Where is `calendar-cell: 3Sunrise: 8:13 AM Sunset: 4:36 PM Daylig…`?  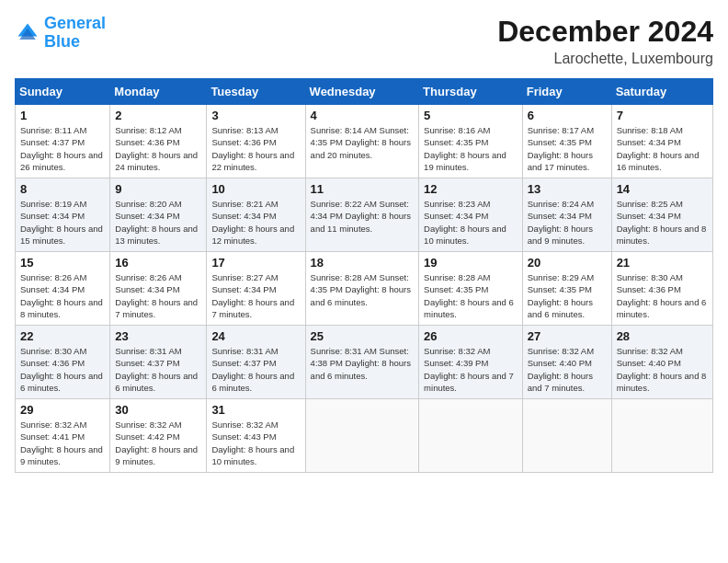
calendar-cell: 3Sunrise: 8:13 AM Sunset: 4:36 PM Daylig… is located at coordinates (256, 142).